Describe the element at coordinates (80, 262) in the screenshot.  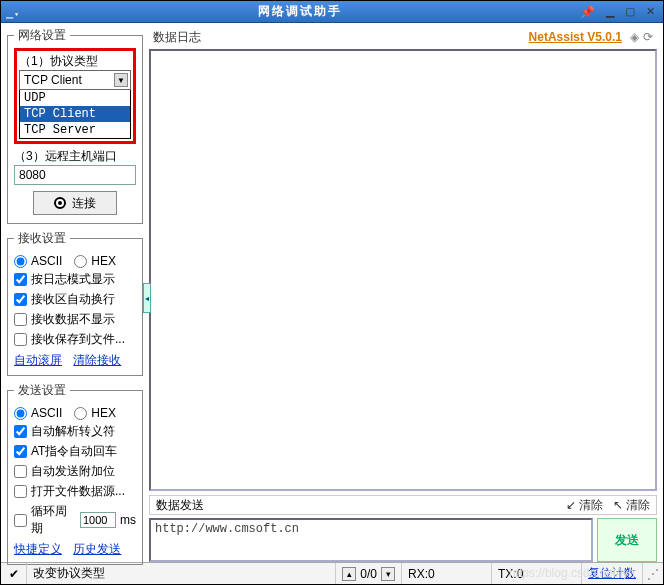
I see `recv-hex-radio` at that location.